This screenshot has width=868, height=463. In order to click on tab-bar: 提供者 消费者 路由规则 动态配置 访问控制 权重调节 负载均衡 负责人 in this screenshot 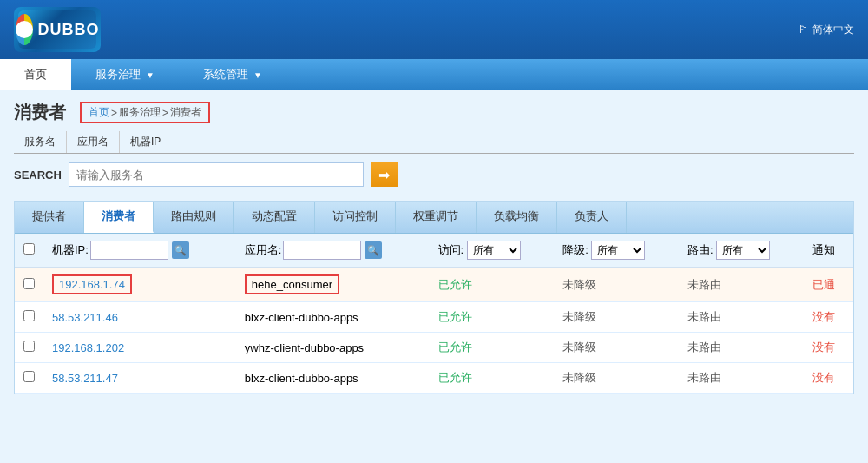, I will do `click(434, 217)`.